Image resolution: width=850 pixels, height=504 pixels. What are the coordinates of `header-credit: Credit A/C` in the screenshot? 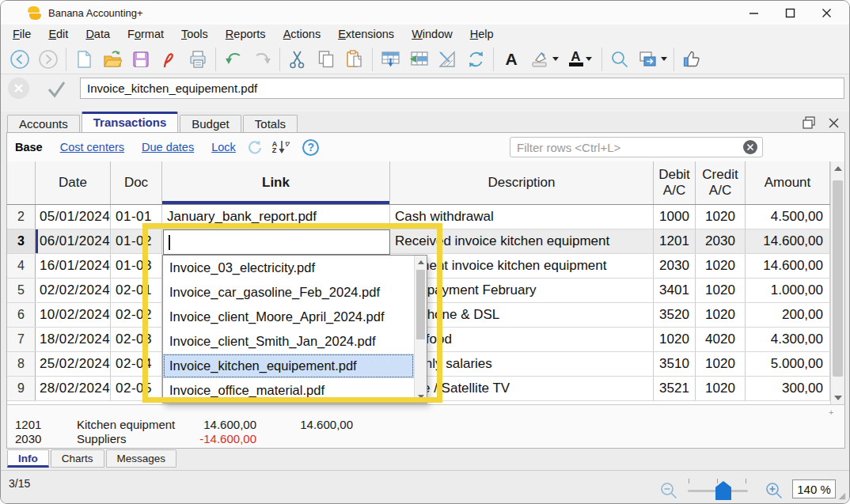 It's located at (720, 183).